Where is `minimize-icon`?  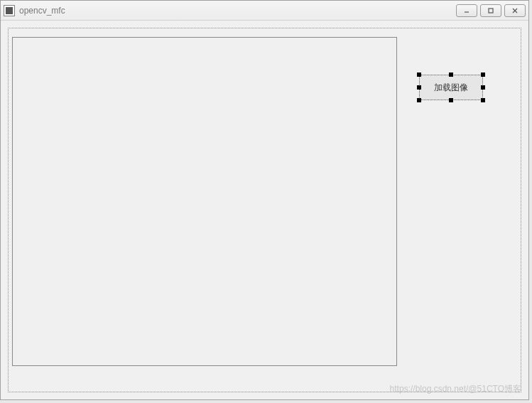 minimize-icon is located at coordinates (467, 11).